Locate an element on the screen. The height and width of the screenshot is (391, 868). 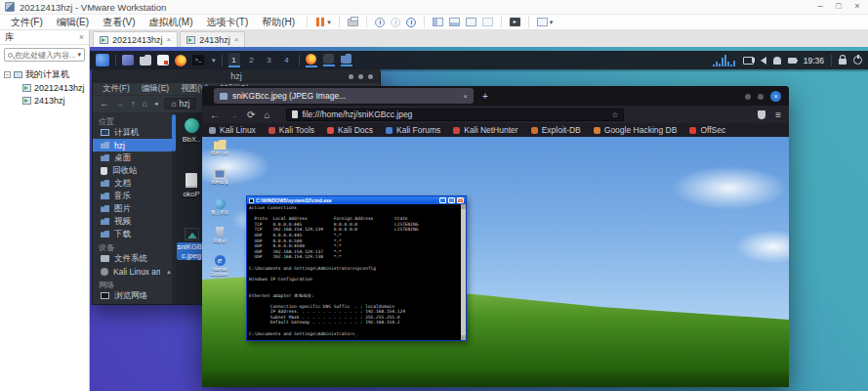
take-snapshot-icon is located at coordinates (380, 22).